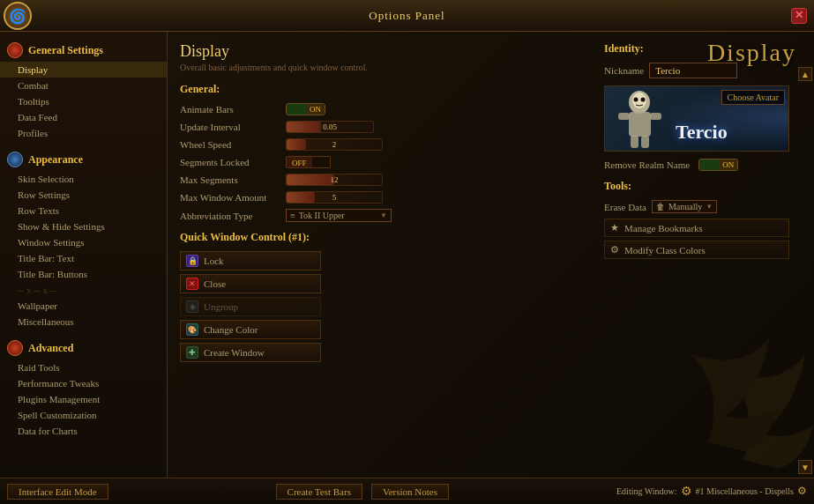 The image size is (814, 504). What do you see at coordinates (250, 284) in the screenshot?
I see `qw-close-button: ✕ Close` at bounding box center [250, 284].